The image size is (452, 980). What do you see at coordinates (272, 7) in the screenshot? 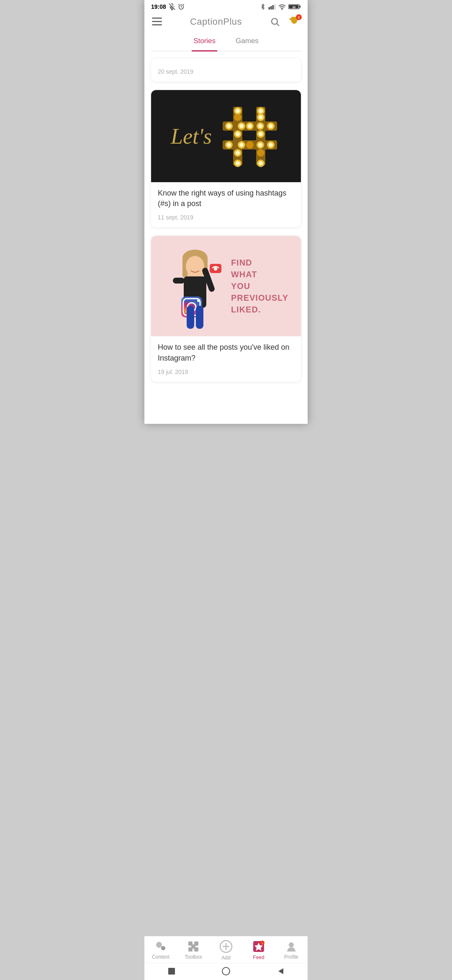
I see `signal-icon` at bounding box center [272, 7].